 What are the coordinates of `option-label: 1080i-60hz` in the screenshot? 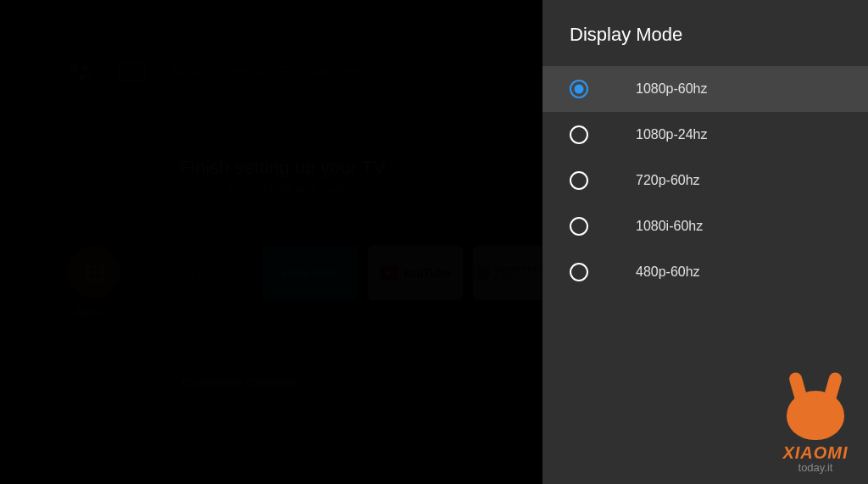 It's located at (670, 226).